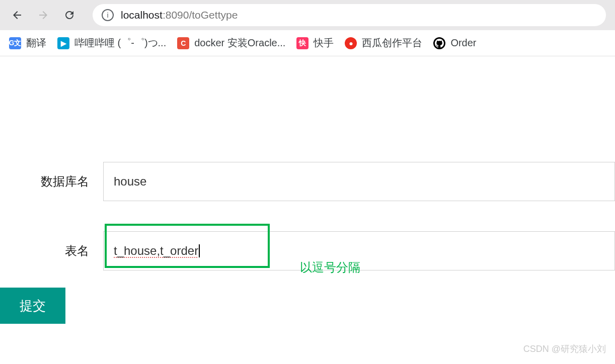 This screenshot has height=364, width=615. Describe the element at coordinates (308, 181) in the screenshot. I see `db-row: 数据库名` at that location.